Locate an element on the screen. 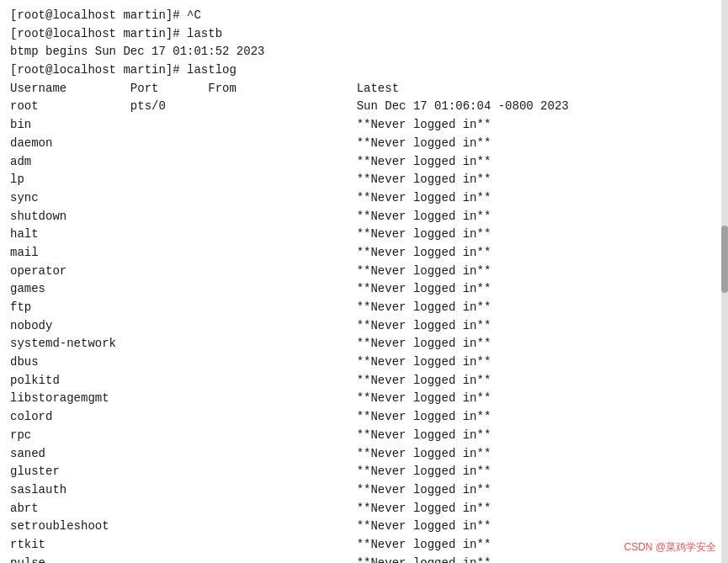 The width and height of the screenshot is (728, 563). terminal-line: [root@localhost martin]# lastlog is located at coordinates (364, 71).